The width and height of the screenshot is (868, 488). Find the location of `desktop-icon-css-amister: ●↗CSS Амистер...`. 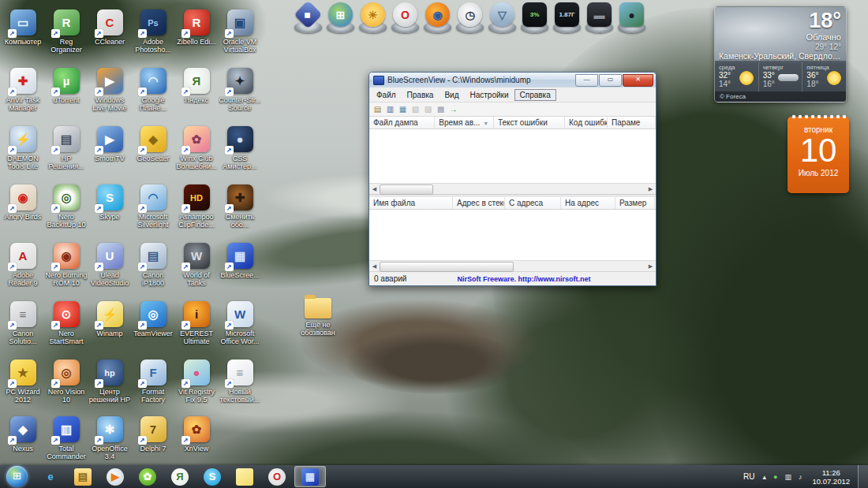

desktop-icon-css-amister: ●↗CSS Амистер... is located at coordinates (240, 148).